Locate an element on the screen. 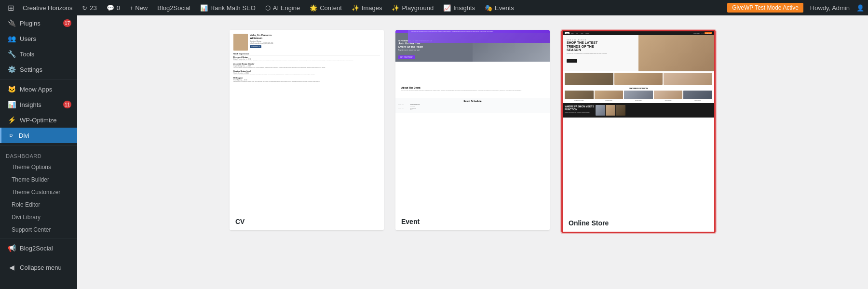 The width and height of the screenshot is (868, 289). sidebar-sub-role-editor: Role Editor is located at coordinates (39, 205).